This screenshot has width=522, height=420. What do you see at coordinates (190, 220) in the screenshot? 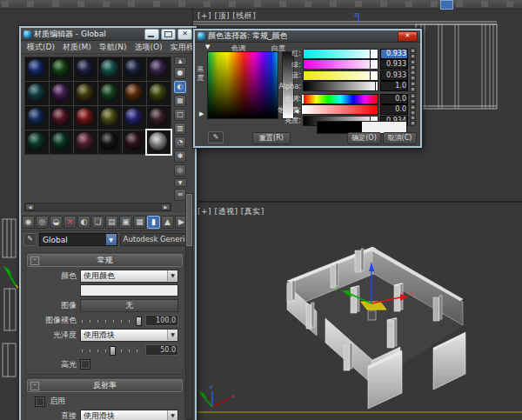
I see `scrollbar-thumb` at bounding box center [190, 220].